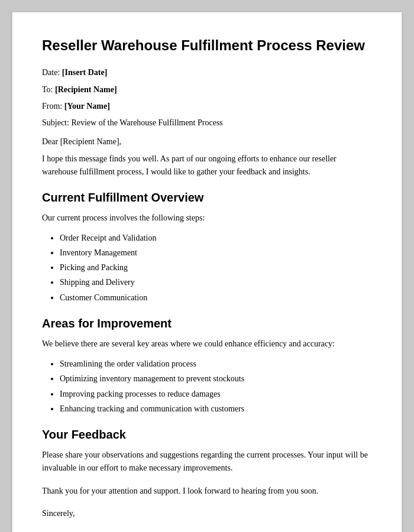 The width and height of the screenshot is (414, 532). I want to click on salutation: Dear [Recipient Name],, so click(207, 142).